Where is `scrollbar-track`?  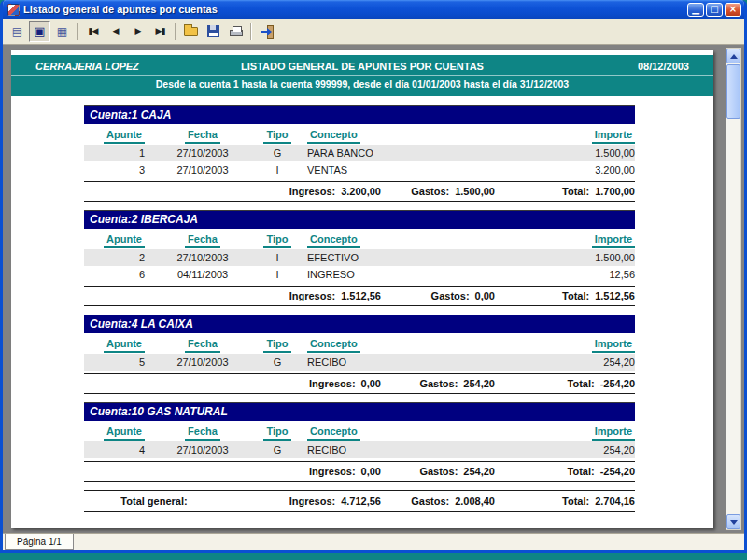 scrollbar-track is located at coordinates (734, 289).